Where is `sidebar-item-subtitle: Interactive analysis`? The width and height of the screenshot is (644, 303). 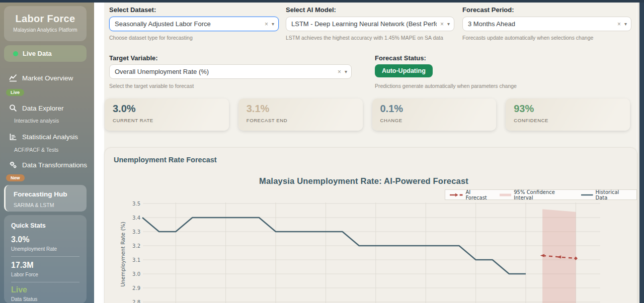
sidebar-item-subtitle: Interactive analysis is located at coordinates (36, 121).